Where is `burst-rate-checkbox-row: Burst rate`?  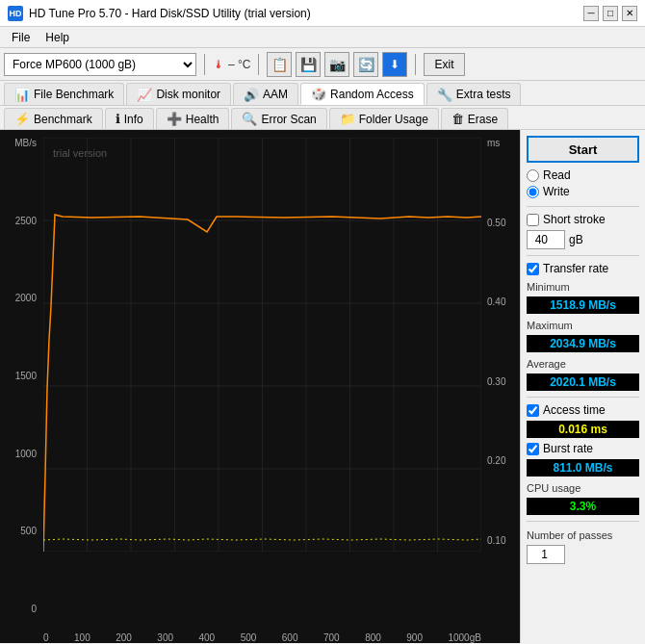
burst-rate-checkbox-row: Burst rate is located at coordinates (583, 449).